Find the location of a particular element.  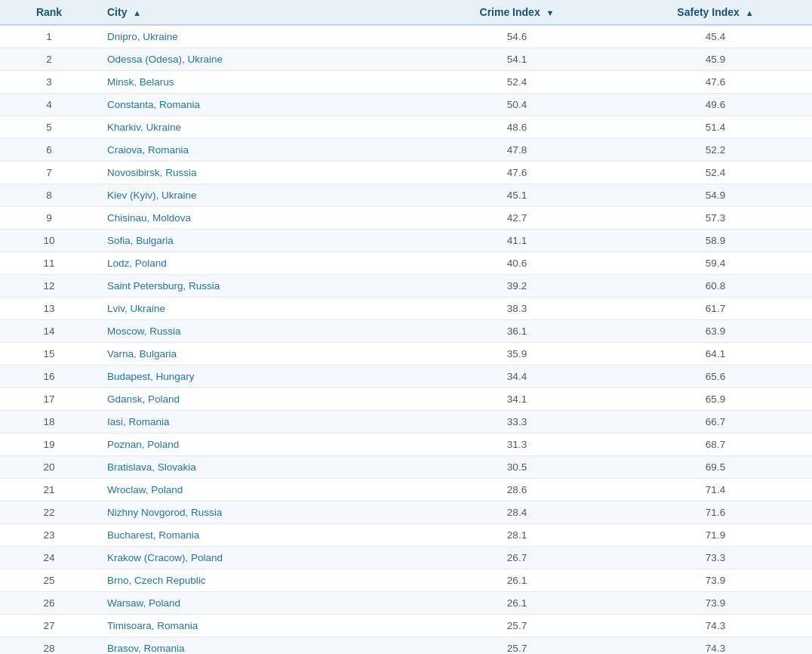

rank-cell: 26 is located at coordinates (49, 603).